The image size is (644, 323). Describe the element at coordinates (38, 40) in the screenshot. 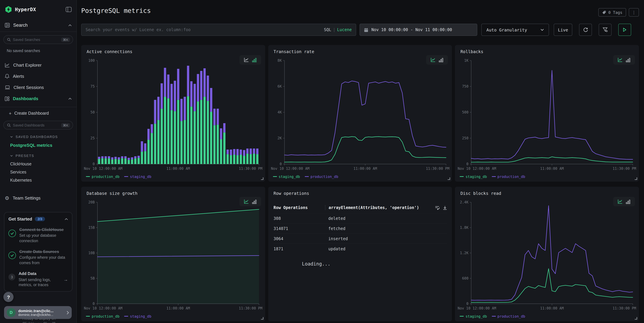

I see `saved-searches-input: Saved Searches ⌘K` at that location.